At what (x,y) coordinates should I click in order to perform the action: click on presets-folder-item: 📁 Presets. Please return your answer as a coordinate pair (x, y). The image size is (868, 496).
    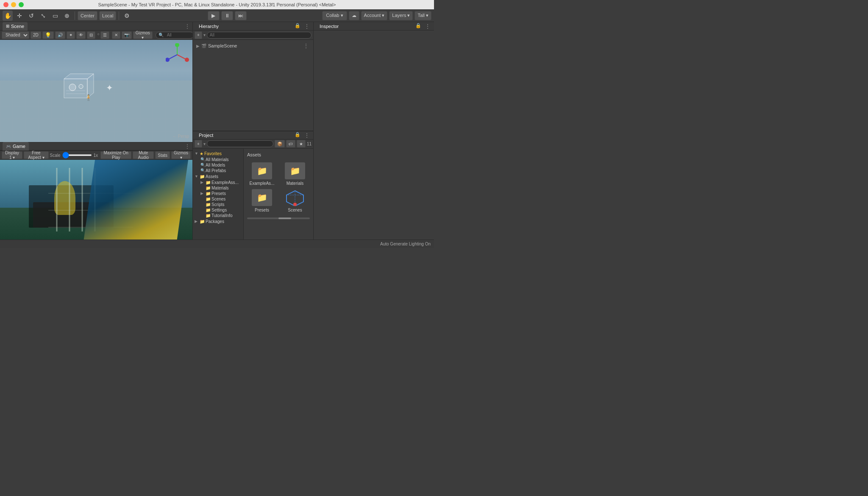
    Looking at the image, I should click on (262, 201).